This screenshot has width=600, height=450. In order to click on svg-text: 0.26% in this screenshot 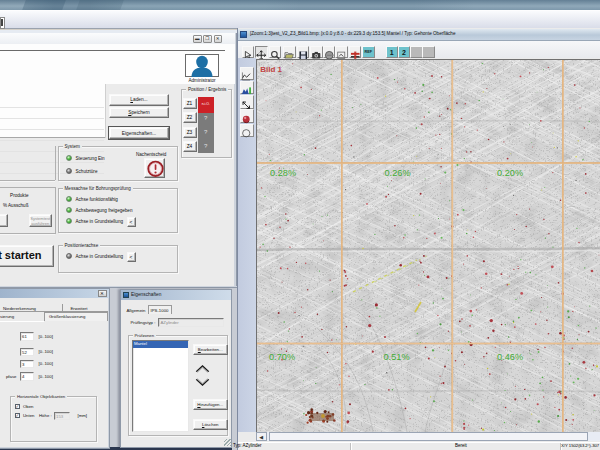, I will do `click(397, 172)`.